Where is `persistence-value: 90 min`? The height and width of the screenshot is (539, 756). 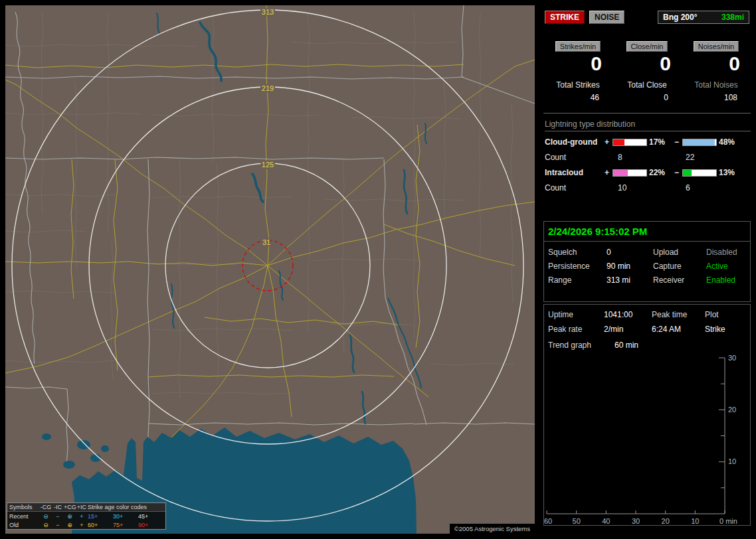
persistence-value: 90 min is located at coordinates (630, 266).